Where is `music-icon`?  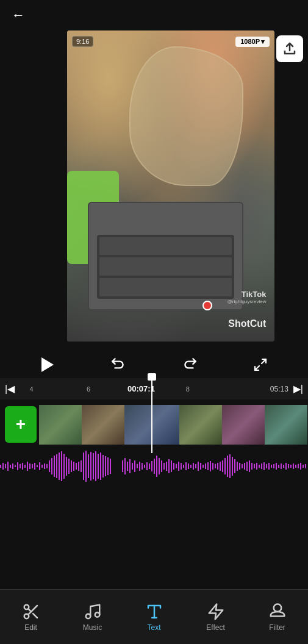 music-icon is located at coordinates (93, 612).